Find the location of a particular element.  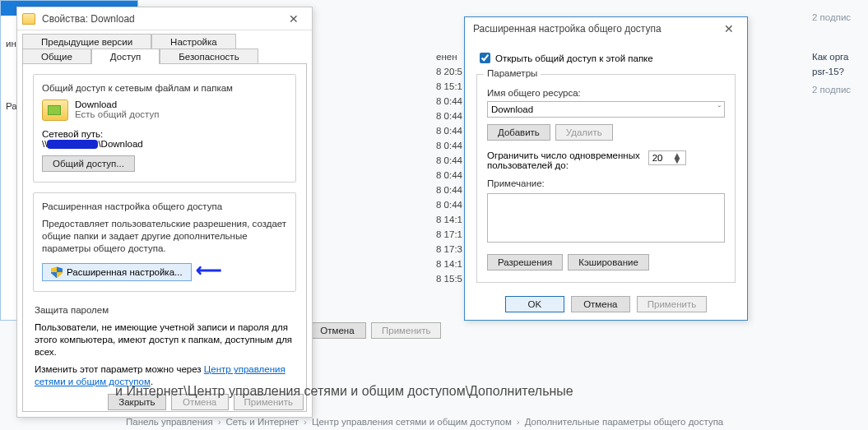

share-button: Общий доступ... is located at coordinates (89, 164).